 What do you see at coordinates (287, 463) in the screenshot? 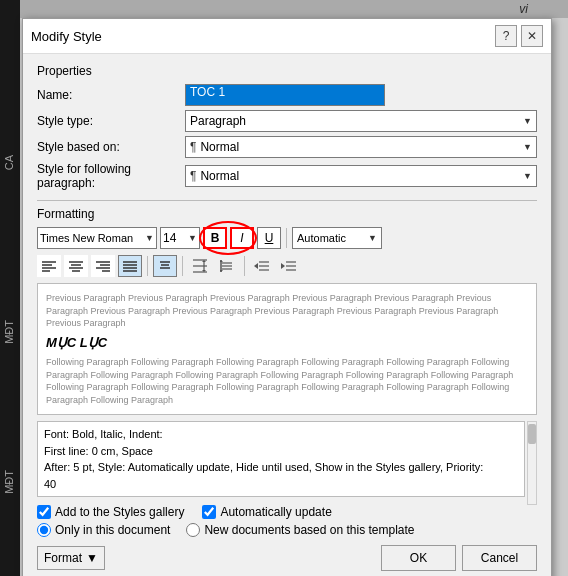
I see `description-container: Font: Bold, Italic, Indent: First line: …` at bounding box center [287, 463].